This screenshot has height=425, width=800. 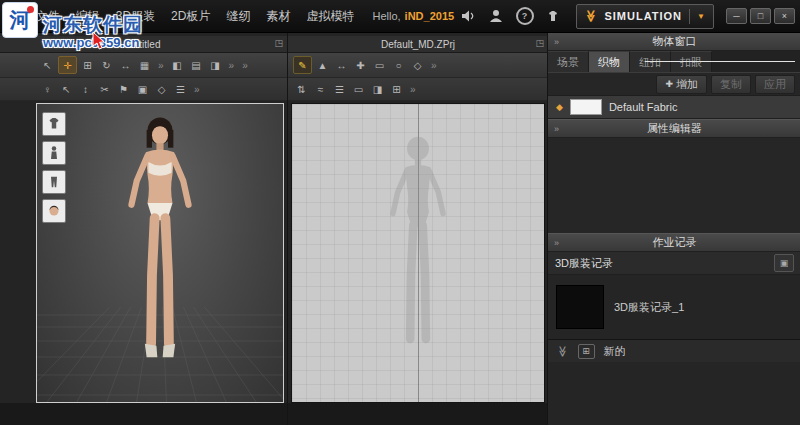 I want to click on fabric-list-item: ◆ Default Fabric, so click(x=674, y=108).